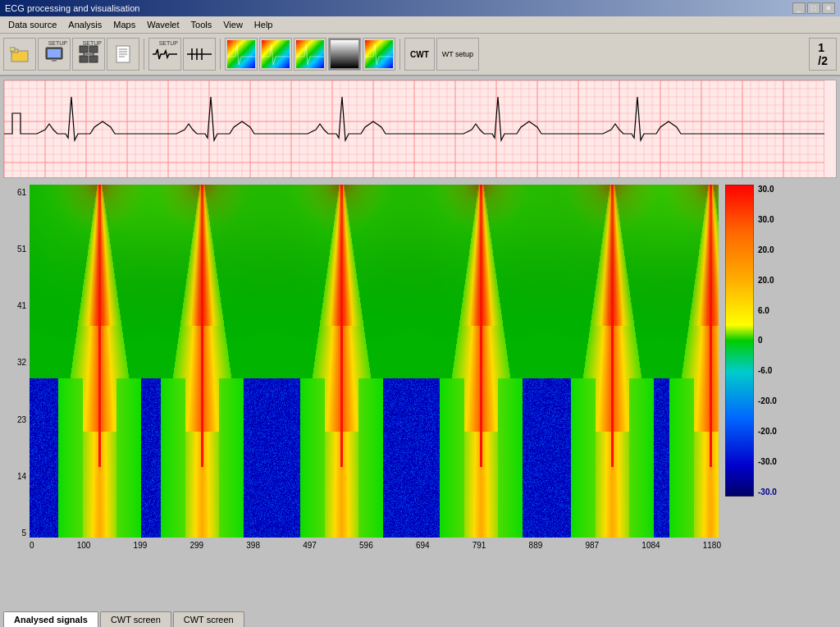 The width and height of the screenshot is (840, 627). Describe the element at coordinates (814, 8) in the screenshot. I see `window-controls: _ □ ✕` at that location.